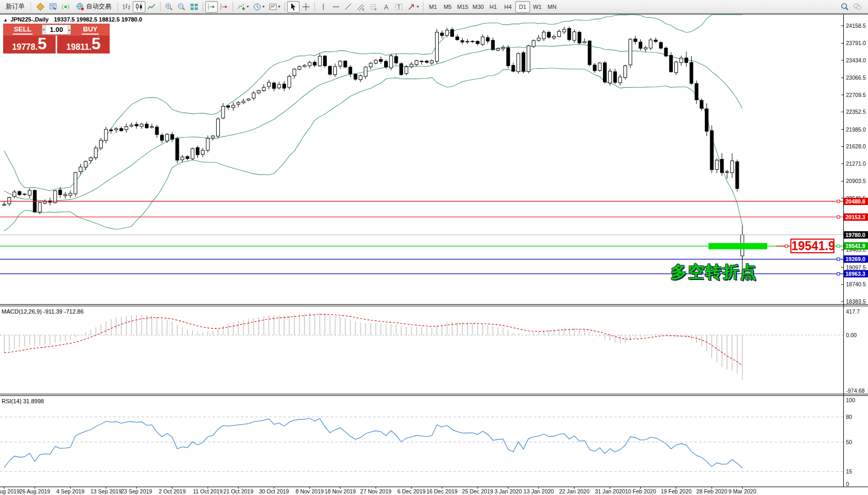 The image size is (868, 495). Describe the element at coordinates (493, 7) in the screenshot. I see `timeframe-H1: H1` at that location.